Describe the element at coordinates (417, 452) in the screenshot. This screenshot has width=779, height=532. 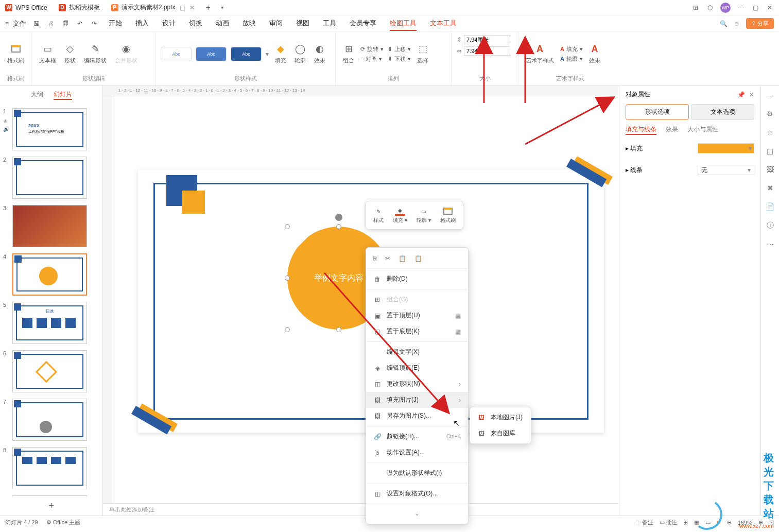
I see `ctx-action-settings: 🖱动作设置(A)...` at that location.